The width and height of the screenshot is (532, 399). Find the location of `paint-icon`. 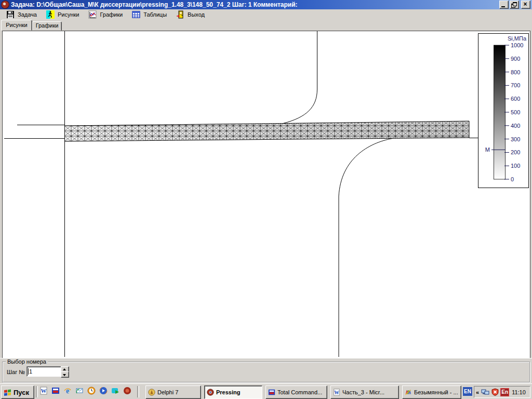

paint-icon is located at coordinates (408, 392).